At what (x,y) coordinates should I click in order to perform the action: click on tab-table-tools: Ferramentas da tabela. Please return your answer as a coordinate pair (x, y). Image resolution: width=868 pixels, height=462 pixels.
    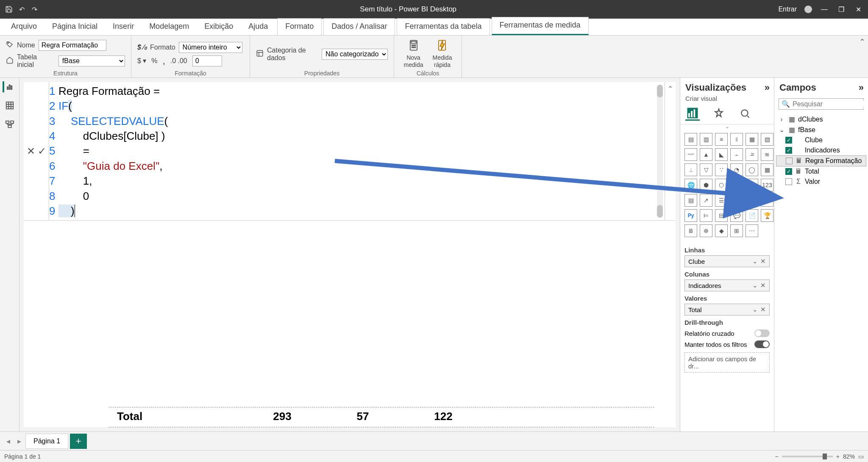
    Looking at the image, I should click on (443, 27).